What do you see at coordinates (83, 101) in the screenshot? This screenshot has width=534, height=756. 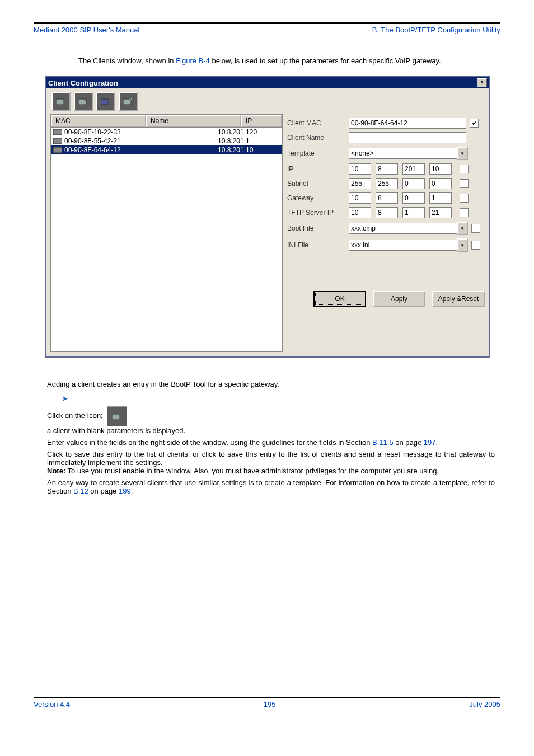 I see `remove-client-icon: -` at bounding box center [83, 101].